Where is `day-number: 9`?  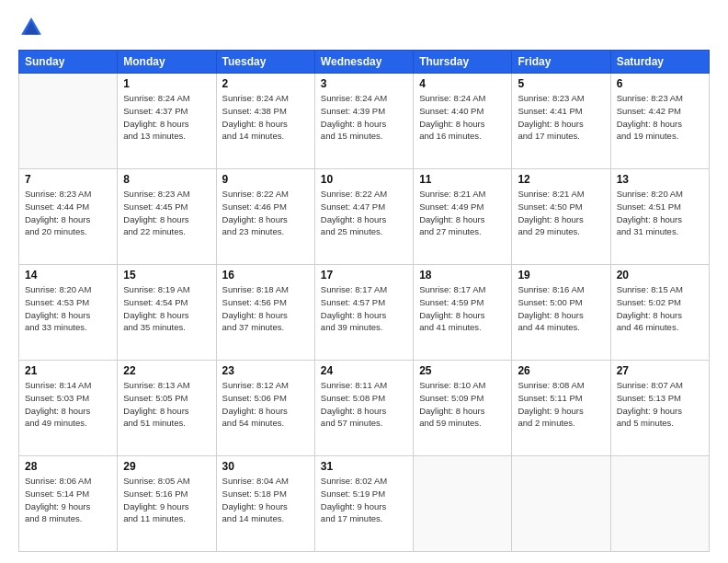
day-number: 9 is located at coordinates (266, 179).